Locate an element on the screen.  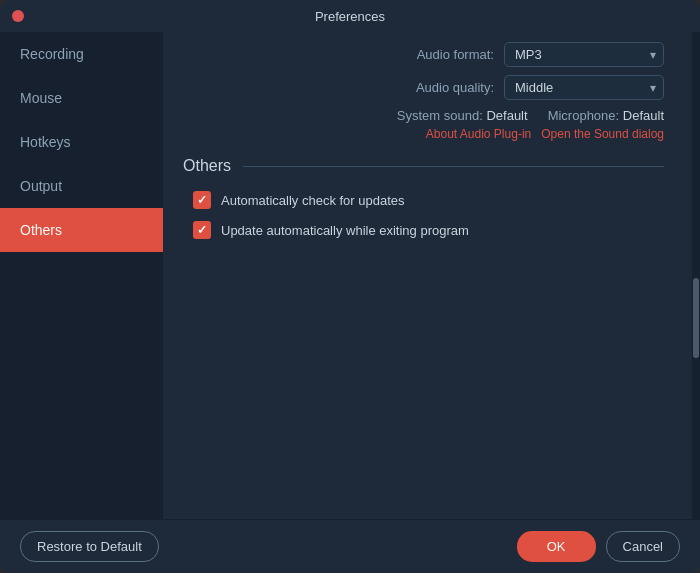
sidebar-item-recording: Recording is located at coordinates (82, 54).